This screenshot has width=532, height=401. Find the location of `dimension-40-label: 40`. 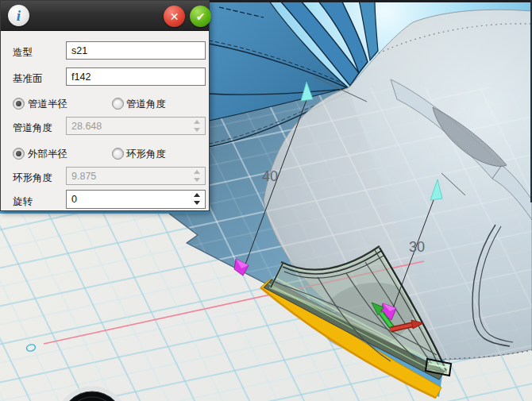

dimension-40-label: 40 is located at coordinates (270, 176).